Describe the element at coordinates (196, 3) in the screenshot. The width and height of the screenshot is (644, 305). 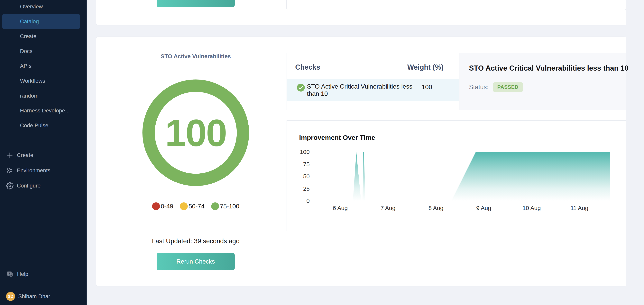
I see `previous-rerun-button-fragment` at that location.